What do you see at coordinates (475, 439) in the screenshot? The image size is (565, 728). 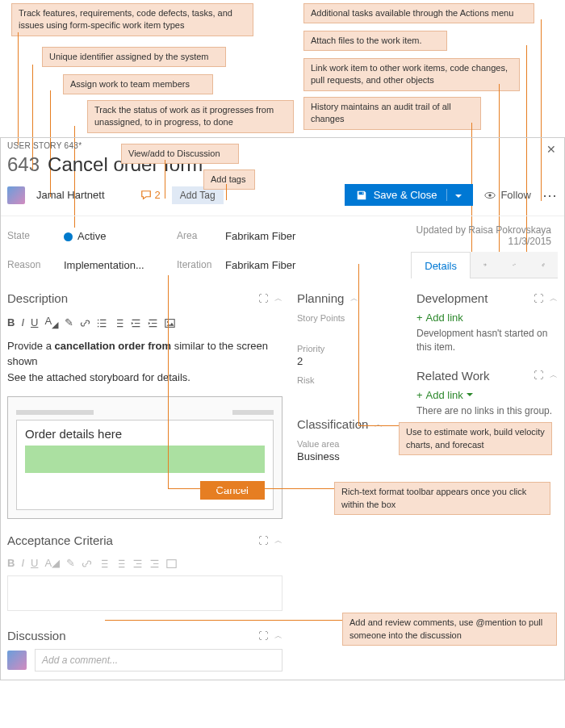 I see `callout-planning: Use to estimate work, build velocity cha…` at bounding box center [475, 439].